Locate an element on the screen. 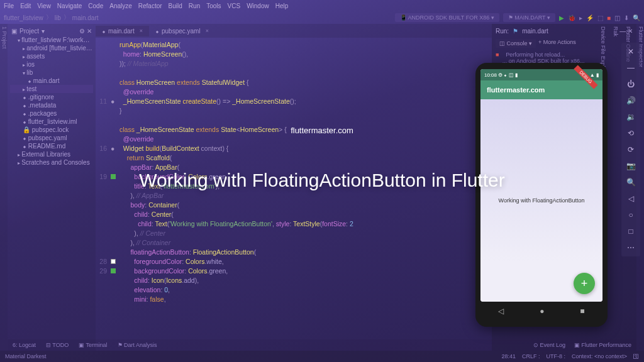 The height and width of the screenshot is (362, 644). menu-analyze: Analyze is located at coordinates (121, 6).